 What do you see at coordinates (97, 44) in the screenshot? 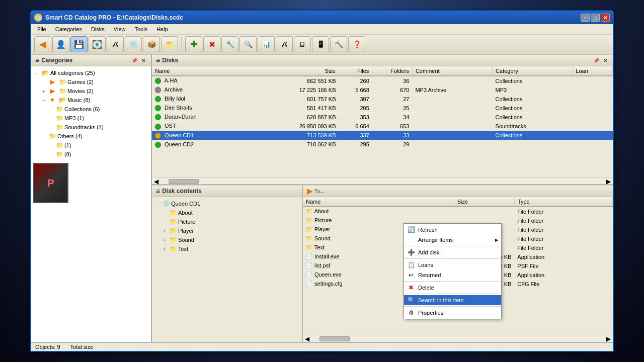
I see `toolbar-save-button: 💽` at bounding box center [97, 44].